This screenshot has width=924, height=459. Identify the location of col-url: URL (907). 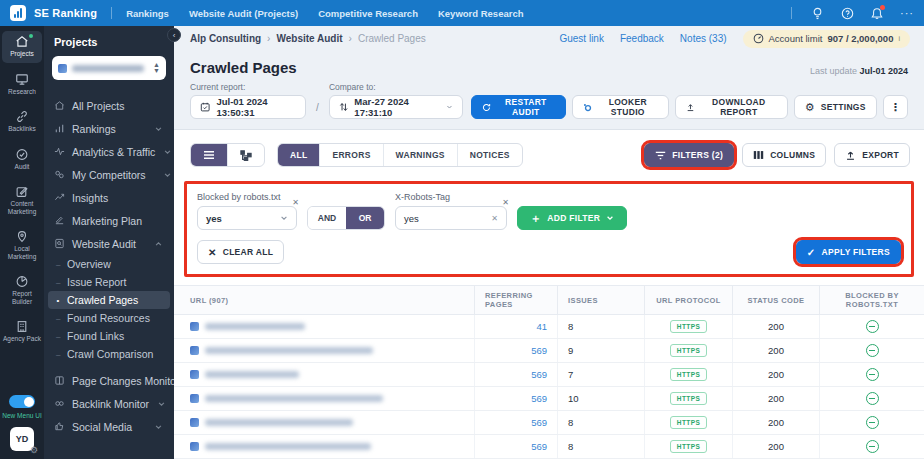
(324, 300).